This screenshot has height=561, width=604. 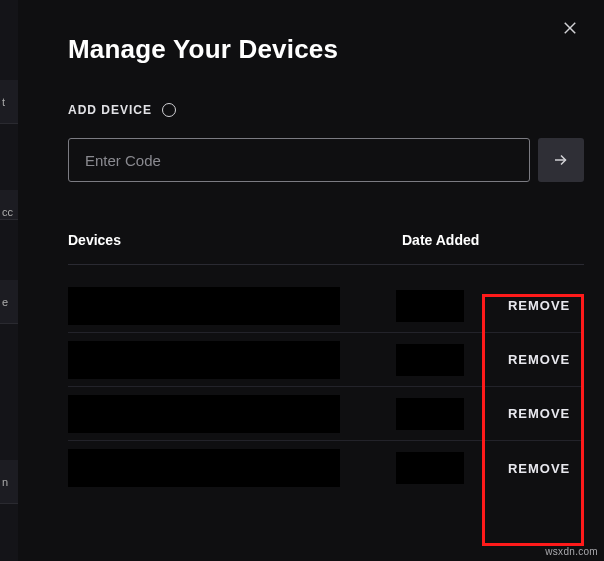 I want to click on background-sidebar: t cc e n, so click(x=9, y=280).